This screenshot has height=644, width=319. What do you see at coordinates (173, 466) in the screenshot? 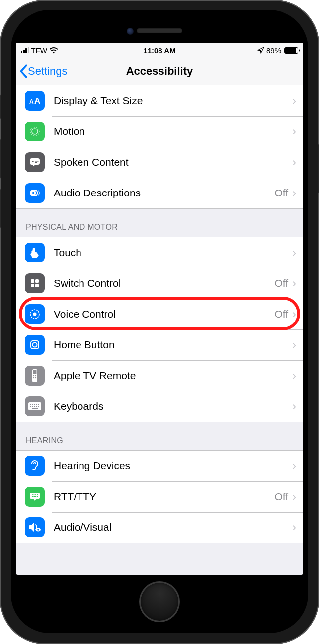
I see `row-label: Hearing Devices` at bounding box center [173, 466].